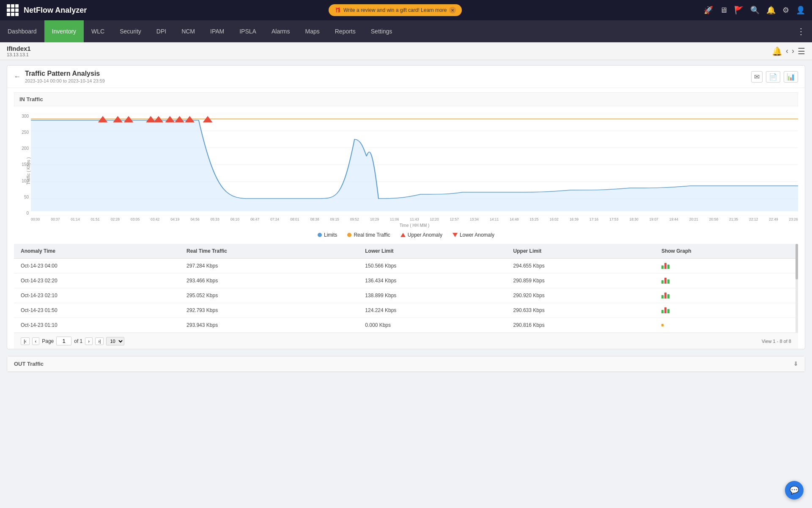 The height and width of the screenshot is (508, 812). Describe the element at coordinates (794, 490) in the screenshot. I see `chat-button: 💬` at that location.